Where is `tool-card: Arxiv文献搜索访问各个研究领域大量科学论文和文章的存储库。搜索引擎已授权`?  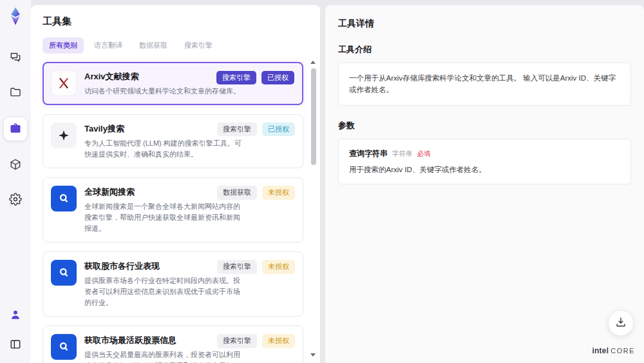 tool-card: Arxiv文献搜索访问各个研究领域大量科学论文和文章的存储库。搜索引擎已授权 is located at coordinates (173, 84).